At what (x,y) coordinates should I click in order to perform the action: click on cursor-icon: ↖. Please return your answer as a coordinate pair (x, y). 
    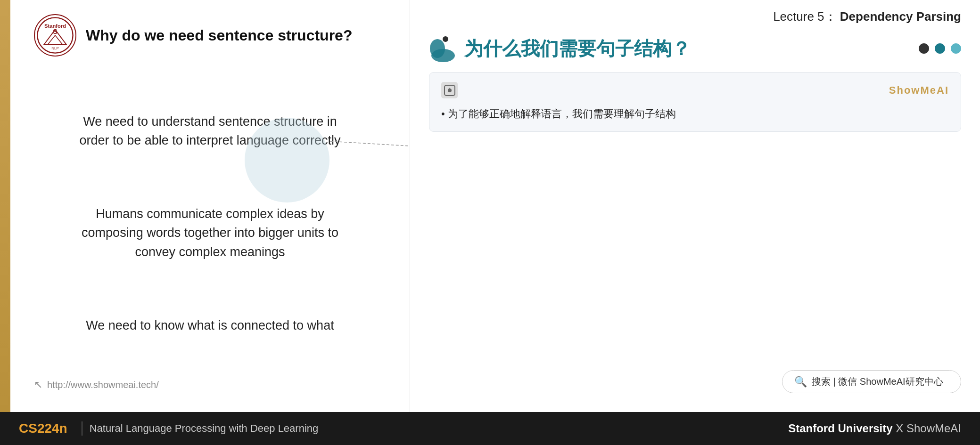
    Looking at the image, I should click on (38, 385).